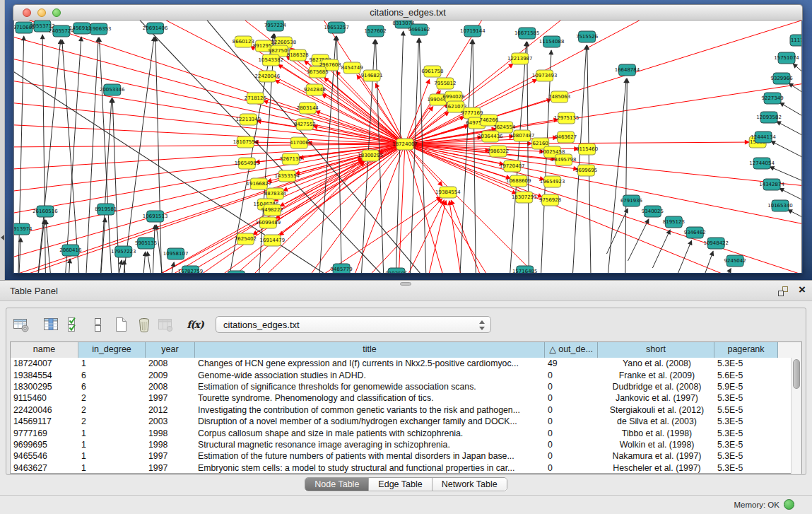 Image resolution: width=812 pixels, height=514 pixels. I want to click on graph-node: 3913974, so click(23, 229).